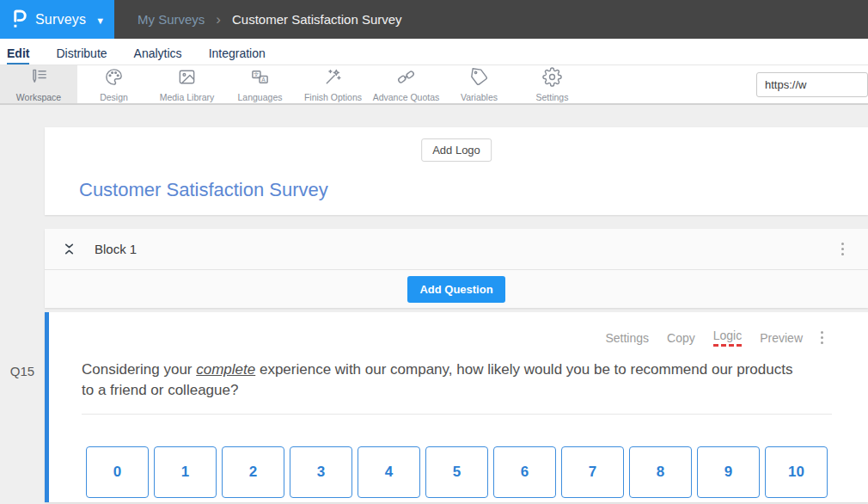  Describe the element at coordinates (480, 84) in the screenshot. I see `toolbar-item-variables: Variables` at that location.